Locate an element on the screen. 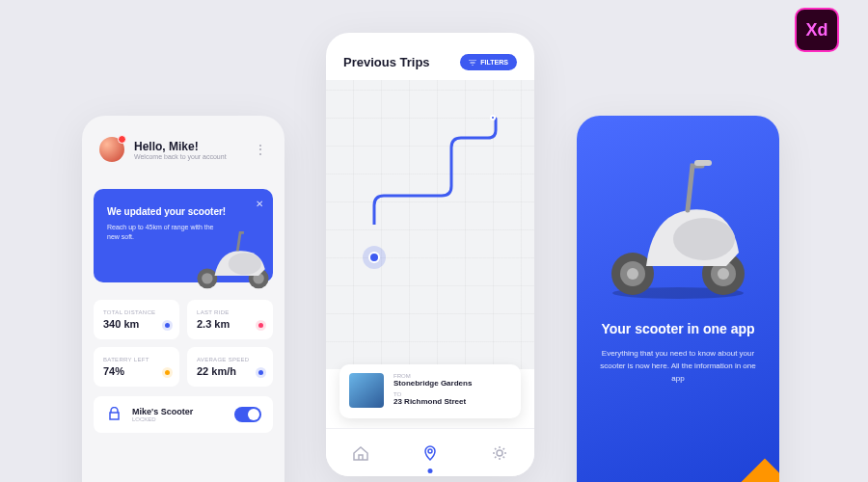 This screenshot has height=482, width=868. stat-label: BATERRY LEFT is located at coordinates (137, 360).